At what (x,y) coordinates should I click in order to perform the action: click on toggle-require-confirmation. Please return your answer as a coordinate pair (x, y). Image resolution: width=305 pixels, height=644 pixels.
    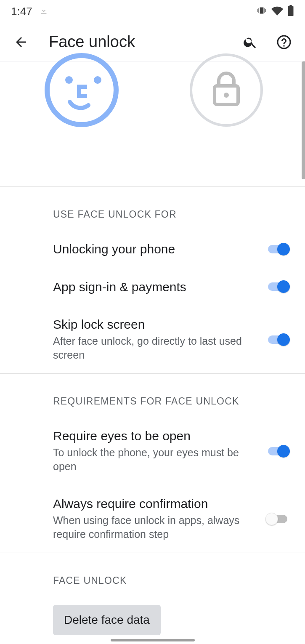
    Looking at the image, I should click on (278, 519).